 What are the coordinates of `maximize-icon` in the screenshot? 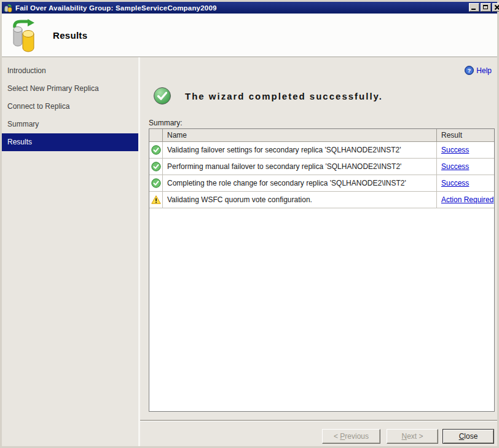 It's located at (485, 7).